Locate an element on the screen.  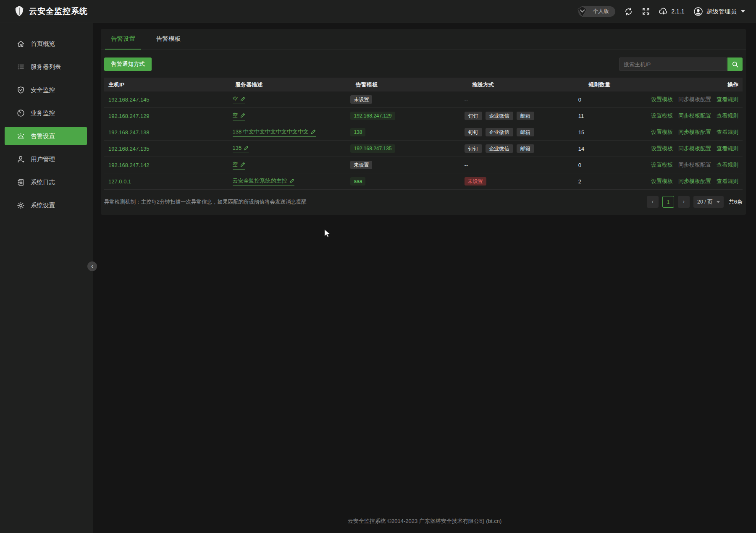
sidebar-item-business: 业务监控 is located at coordinates (46, 113).